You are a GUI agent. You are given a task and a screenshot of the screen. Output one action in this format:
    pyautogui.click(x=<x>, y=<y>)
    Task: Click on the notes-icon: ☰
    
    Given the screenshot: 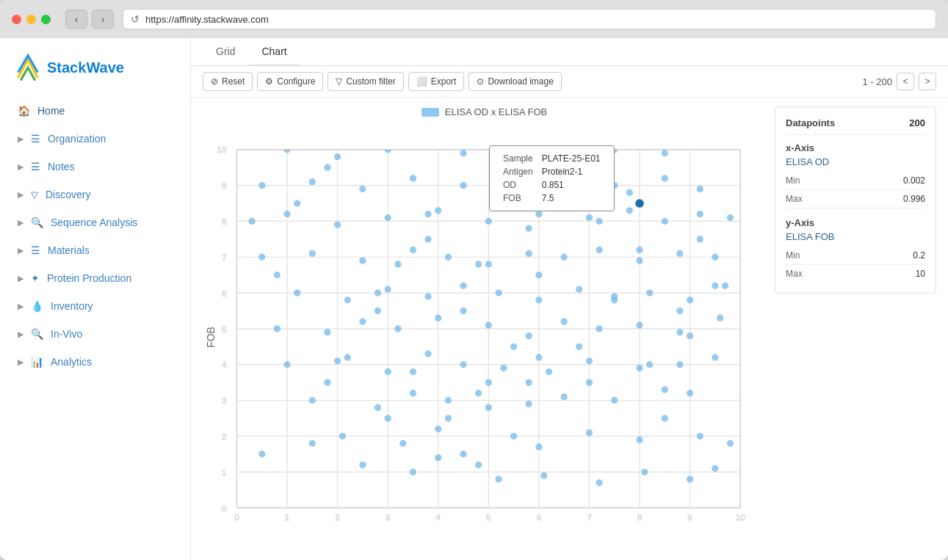 What is the action you would take?
    pyautogui.click(x=35, y=167)
    